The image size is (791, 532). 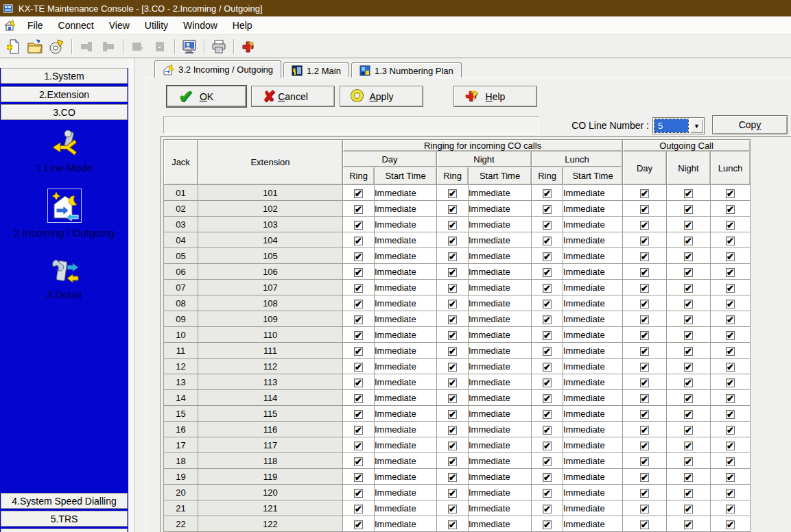 What do you see at coordinates (189, 47) in the screenshot?
I see `system-monitor-icon` at bounding box center [189, 47].